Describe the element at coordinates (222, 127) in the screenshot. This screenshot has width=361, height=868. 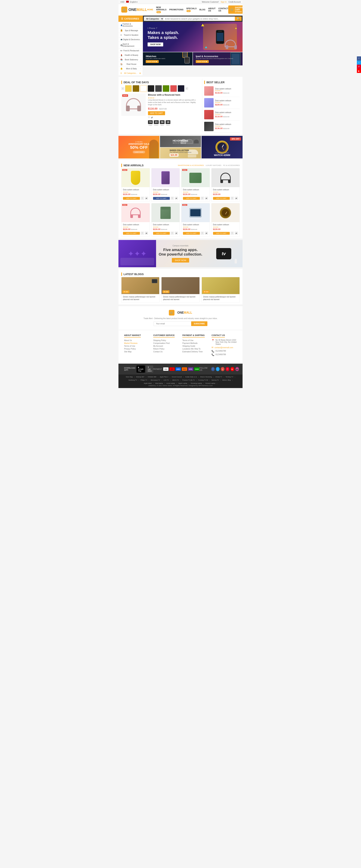
I see `bestseller-item-4: Duis autem veleum ★★★★☆ $136.00 $222.00` at that location.